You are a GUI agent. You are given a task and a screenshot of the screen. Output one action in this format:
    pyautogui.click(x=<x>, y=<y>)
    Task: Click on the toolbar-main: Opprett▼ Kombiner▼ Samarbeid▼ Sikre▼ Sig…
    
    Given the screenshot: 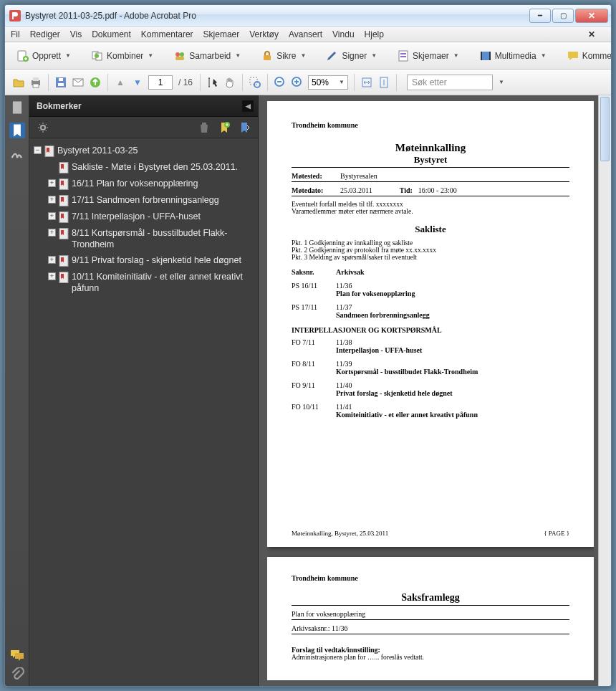 What is the action you would take?
    pyautogui.click(x=308, y=56)
    